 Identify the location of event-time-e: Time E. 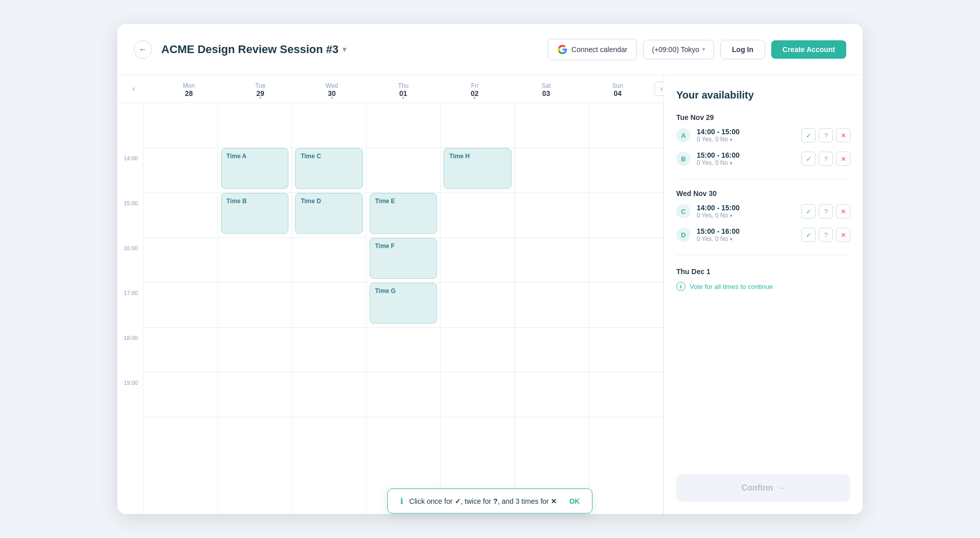
(403, 213).